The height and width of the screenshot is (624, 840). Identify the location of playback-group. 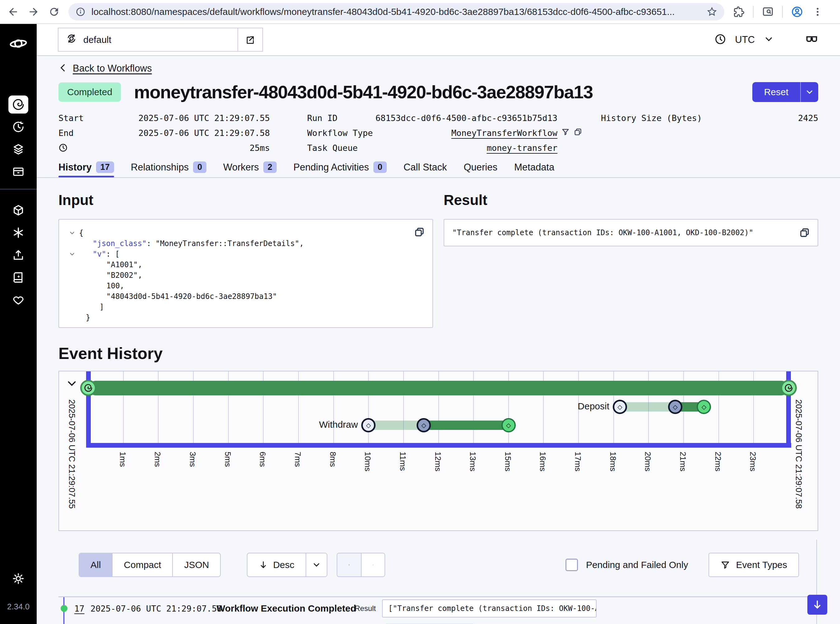
(361, 565).